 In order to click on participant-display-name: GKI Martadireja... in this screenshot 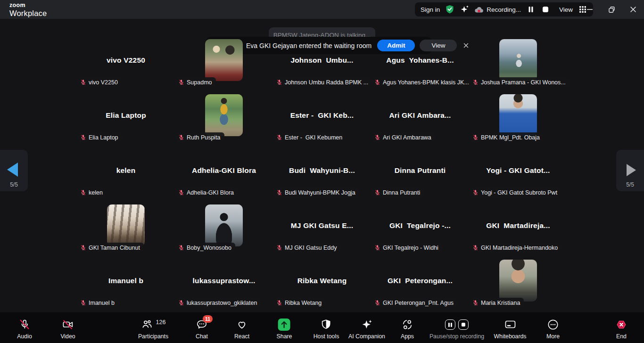, I will do `click(518, 226)`.